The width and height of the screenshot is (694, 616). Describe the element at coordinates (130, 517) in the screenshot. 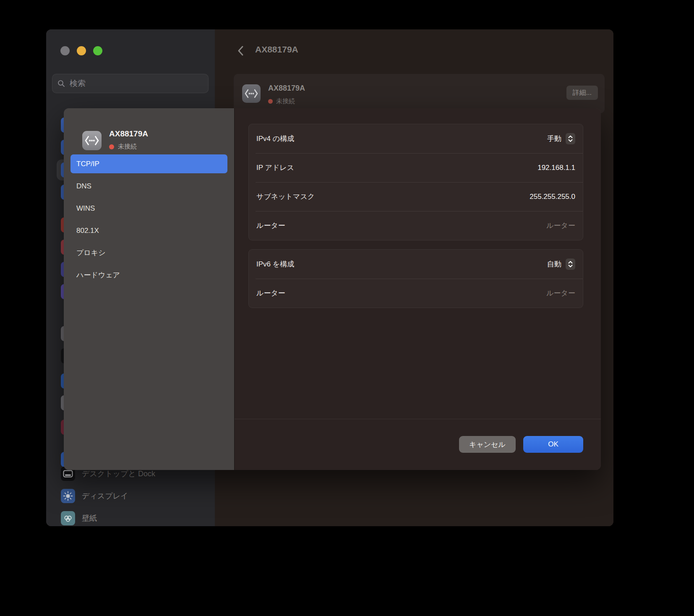

I see `sidebar-item-wallpaper: 壁紙` at that location.